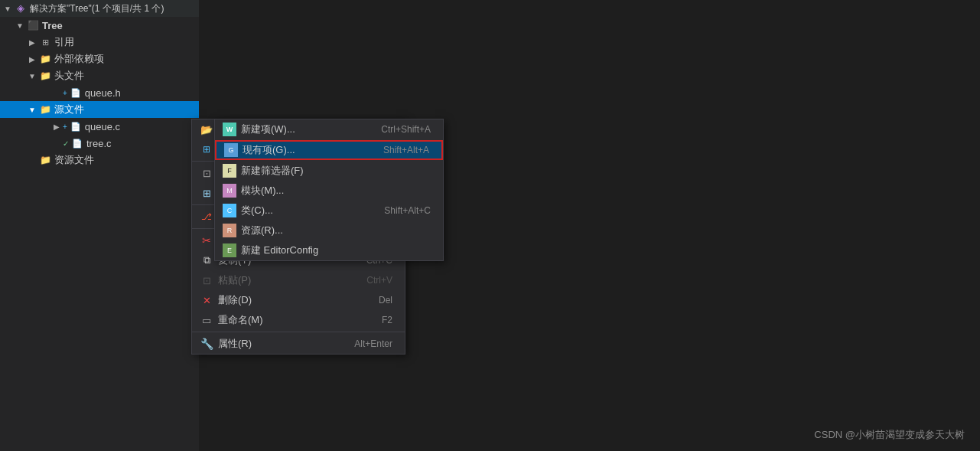 The height and width of the screenshot is (451, 980). I want to click on queue-c-icon: 📄, so click(76, 126).